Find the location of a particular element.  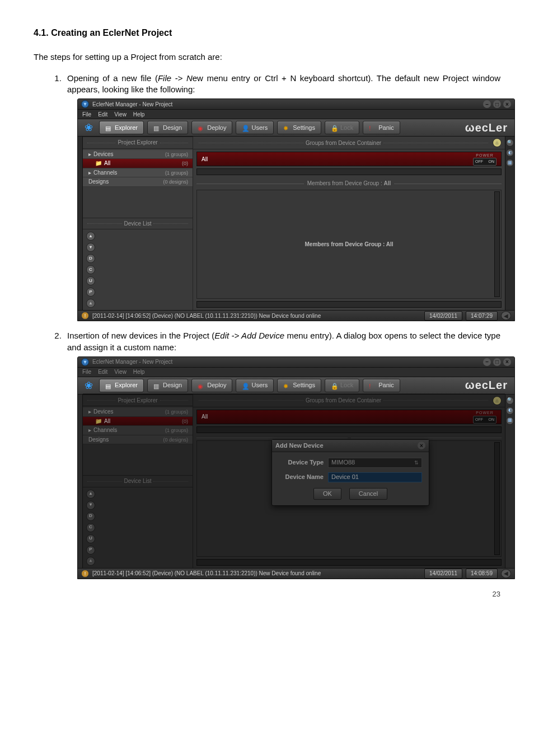

lock-icon: 🔒 is located at coordinates (334, 128).